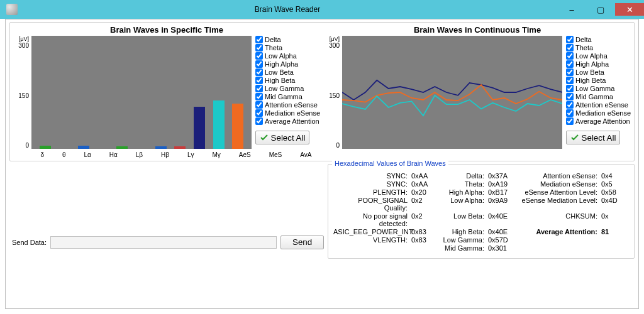 This screenshot has width=644, height=314. I want to click on xtick: MeS, so click(275, 154).